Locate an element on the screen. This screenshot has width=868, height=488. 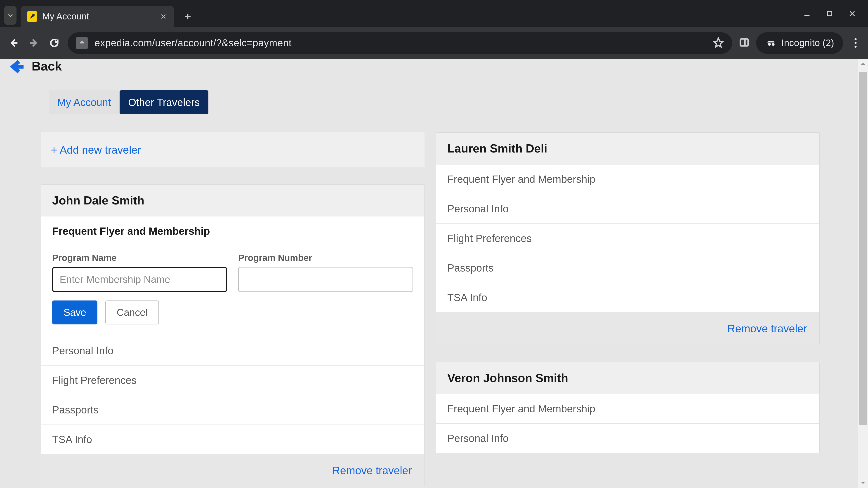
browser-menu-button is located at coordinates (856, 43).